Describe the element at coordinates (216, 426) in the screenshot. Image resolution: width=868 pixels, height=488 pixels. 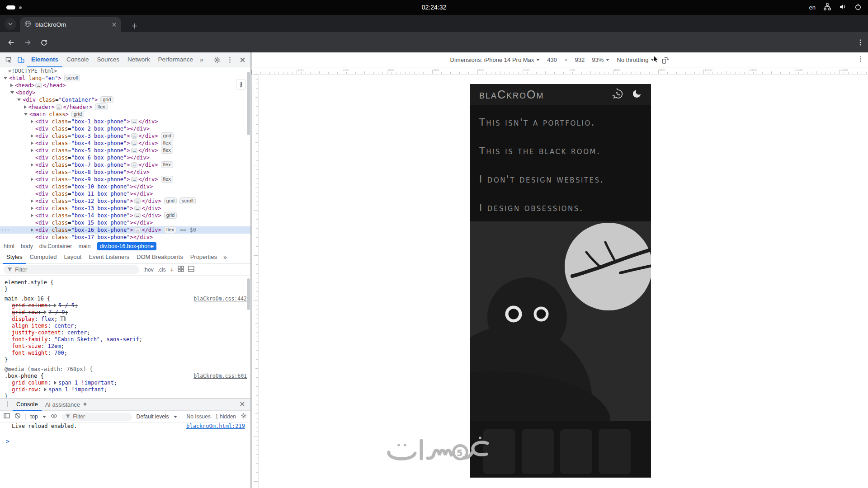
I see `console-source-link: blackroOm.html:219` at that location.